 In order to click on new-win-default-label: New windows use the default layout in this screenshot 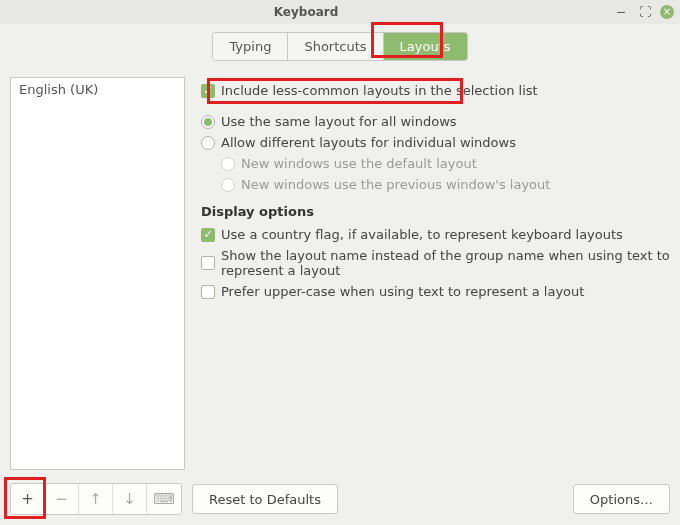, I will do `click(359, 164)`.